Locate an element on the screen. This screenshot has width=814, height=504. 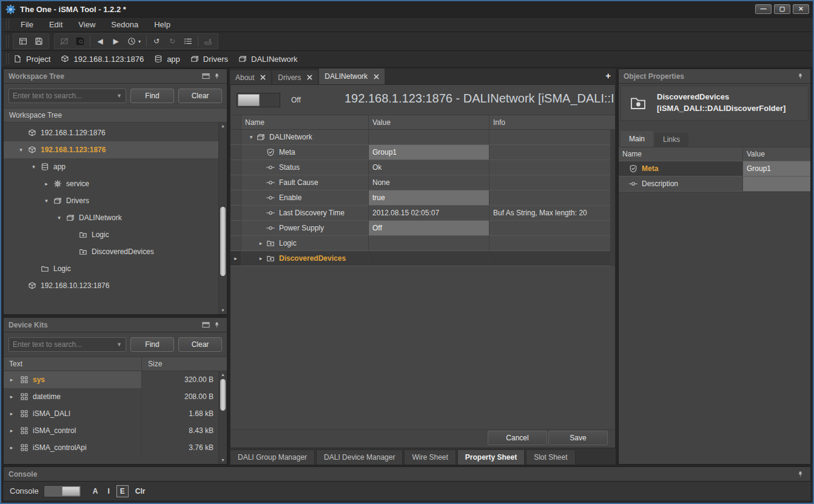
history-button: ▼ is located at coordinates (134, 41).